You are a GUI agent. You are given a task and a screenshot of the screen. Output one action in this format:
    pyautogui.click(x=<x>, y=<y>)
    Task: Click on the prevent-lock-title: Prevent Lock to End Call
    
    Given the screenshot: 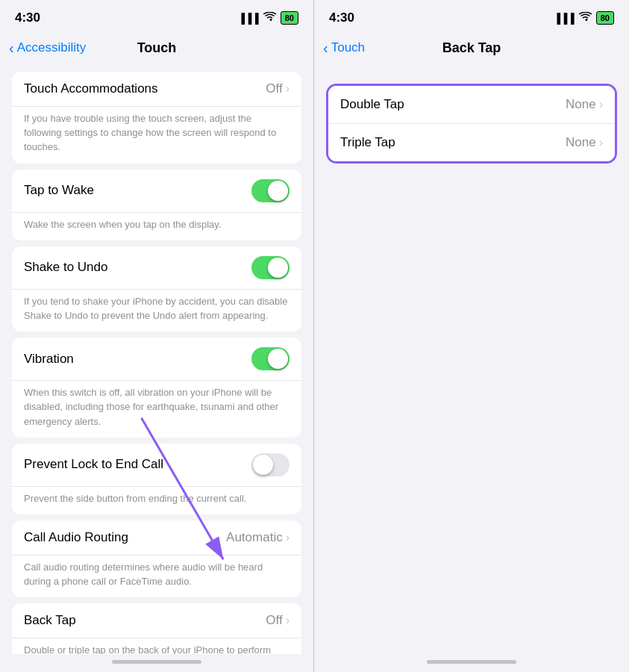 What is the action you would take?
    pyautogui.click(x=137, y=464)
    